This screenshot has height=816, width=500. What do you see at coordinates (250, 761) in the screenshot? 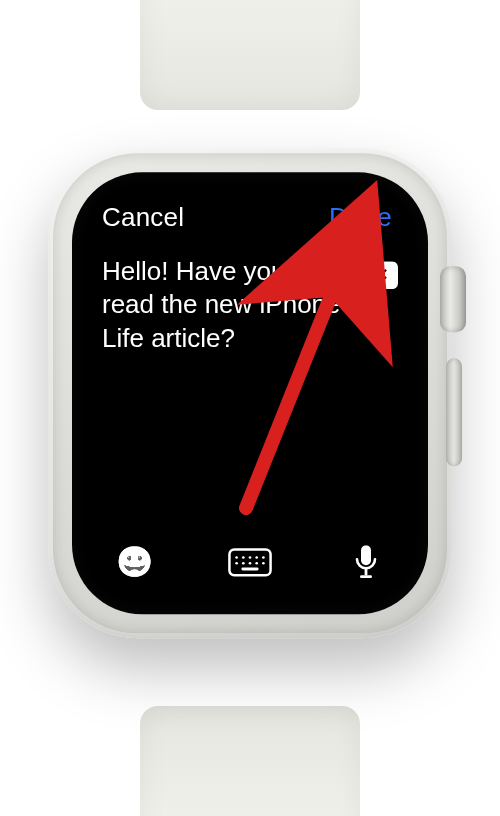
I see `watch-band-bottom` at bounding box center [250, 761].